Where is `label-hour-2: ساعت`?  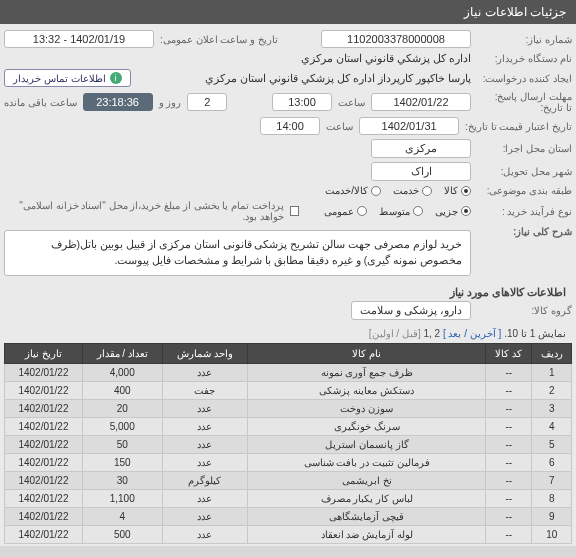 label-hour-2: ساعت is located at coordinates (340, 126).